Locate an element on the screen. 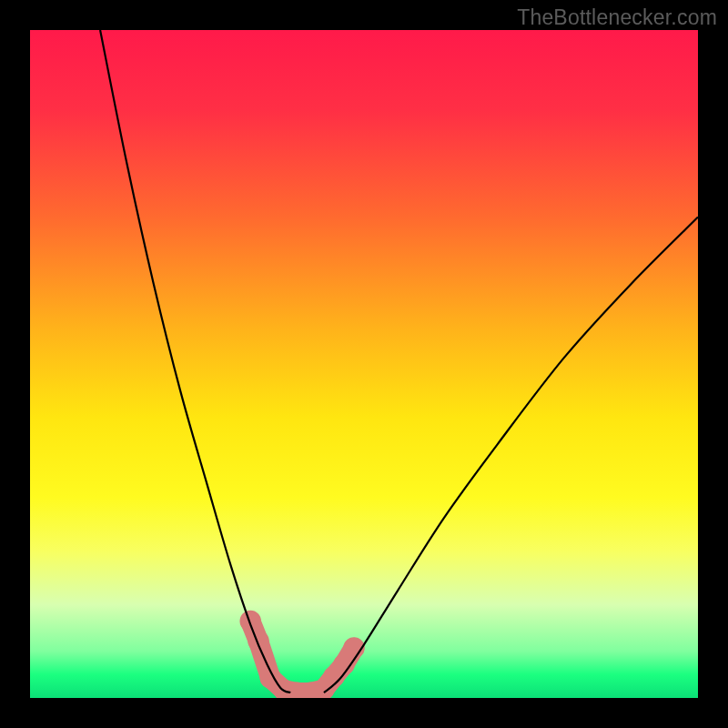 This screenshot has height=728, width=728. watermark-text: TheBottlenecker.com is located at coordinates (617, 18).